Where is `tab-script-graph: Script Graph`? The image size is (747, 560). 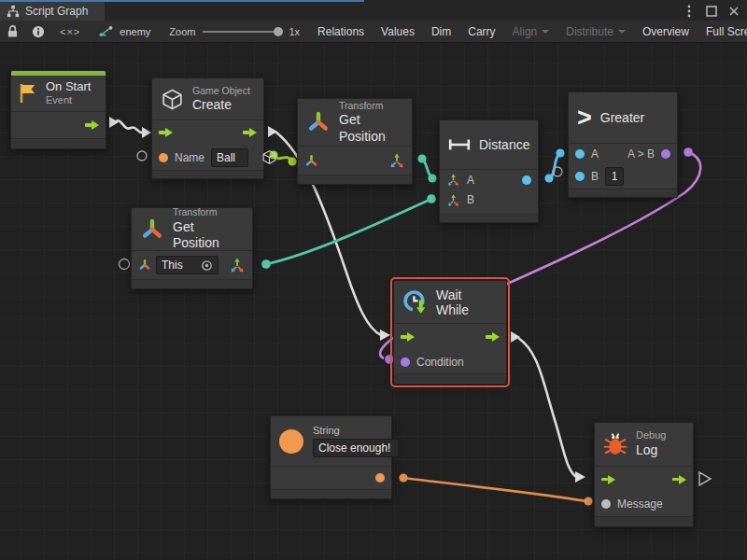
tab-script-graph: Script Graph is located at coordinates (52, 11).